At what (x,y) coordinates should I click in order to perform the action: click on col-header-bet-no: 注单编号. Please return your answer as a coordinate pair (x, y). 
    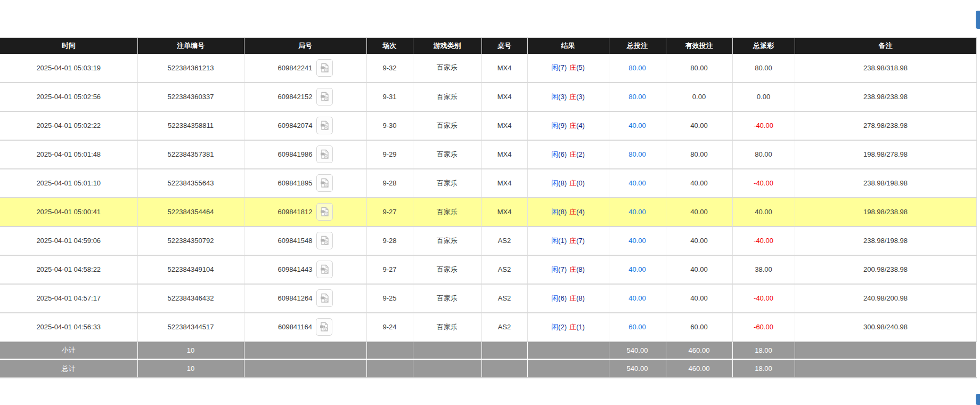
    Looking at the image, I should click on (191, 46).